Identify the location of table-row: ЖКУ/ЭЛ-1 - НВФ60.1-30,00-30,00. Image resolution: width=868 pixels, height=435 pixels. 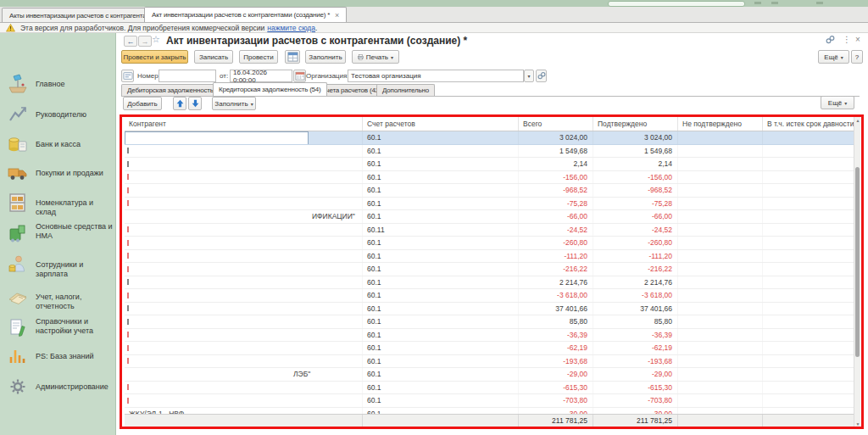
(489, 410).